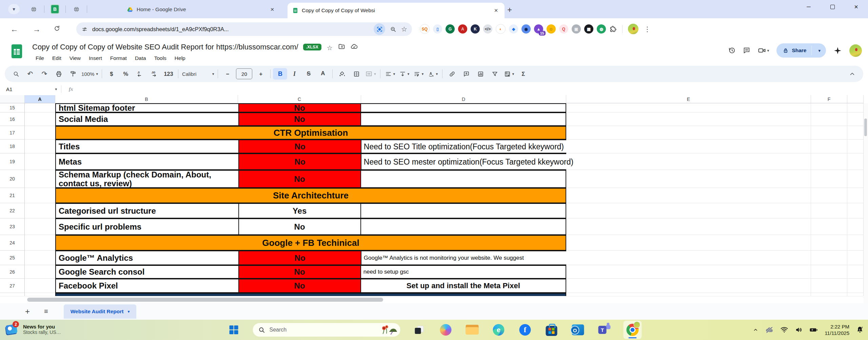  I want to click on swirl-extension-icon: ◐, so click(500, 29).